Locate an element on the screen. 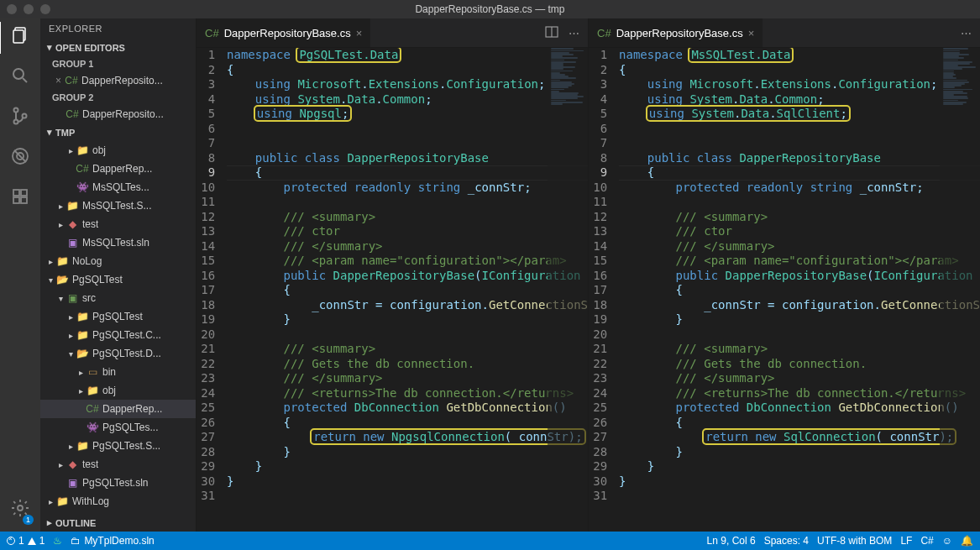 Image resolution: width=980 pixels, height=550 pixels. extensions-icon is located at coordinates (20, 199).